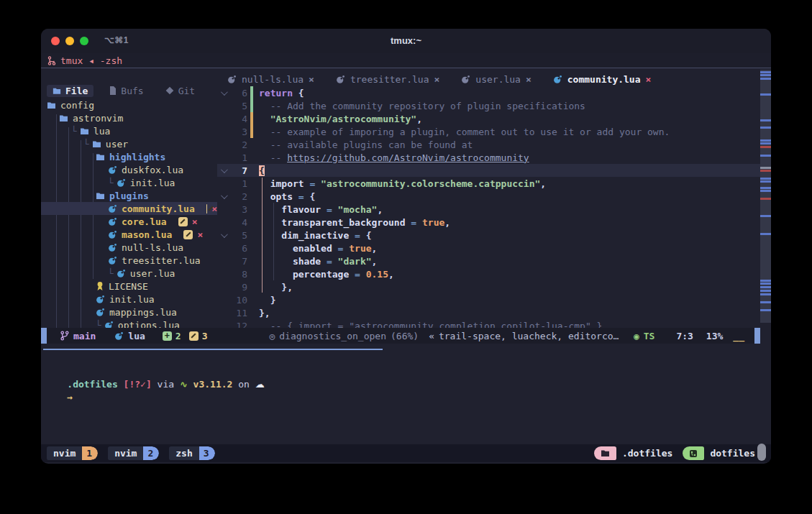  What do you see at coordinates (489, 274) in the screenshot?
I see `code-line: 8 percentage = 0.15,` at bounding box center [489, 274].